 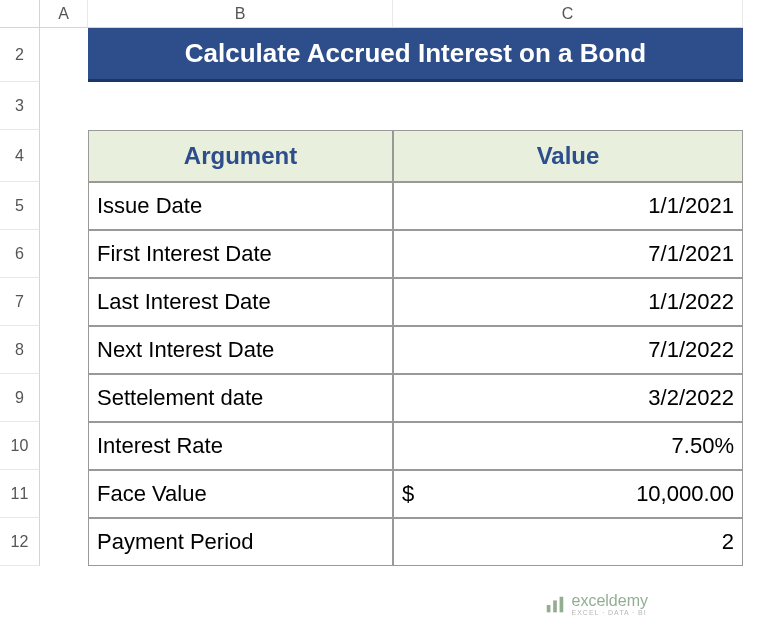 What do you see at coordinates (64, 302) in the screenshot?
I see `cell-a7` at bounding box center [64, 302].